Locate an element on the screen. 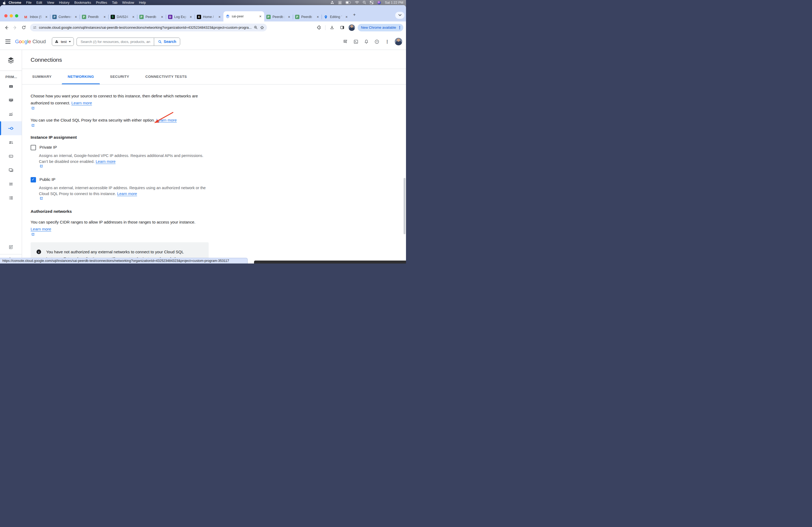  forward-button is located at coordinates (15, 28).